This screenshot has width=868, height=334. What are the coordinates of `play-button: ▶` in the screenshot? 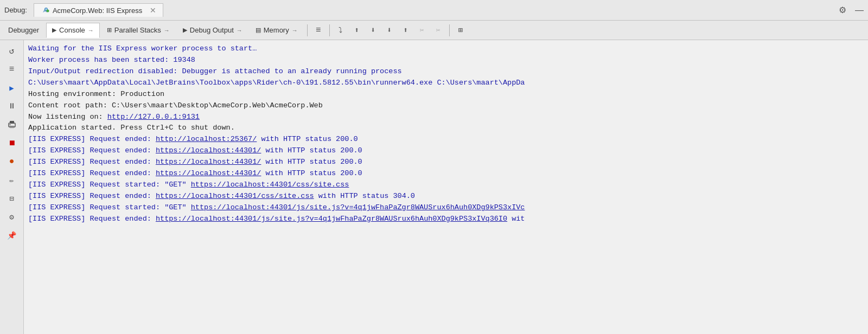 It's located at (12, 88).